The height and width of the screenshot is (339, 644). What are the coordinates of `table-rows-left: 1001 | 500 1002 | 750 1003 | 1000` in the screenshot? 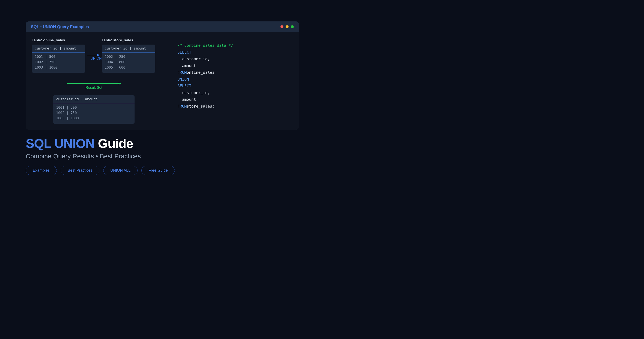 It's located at (58, 62).